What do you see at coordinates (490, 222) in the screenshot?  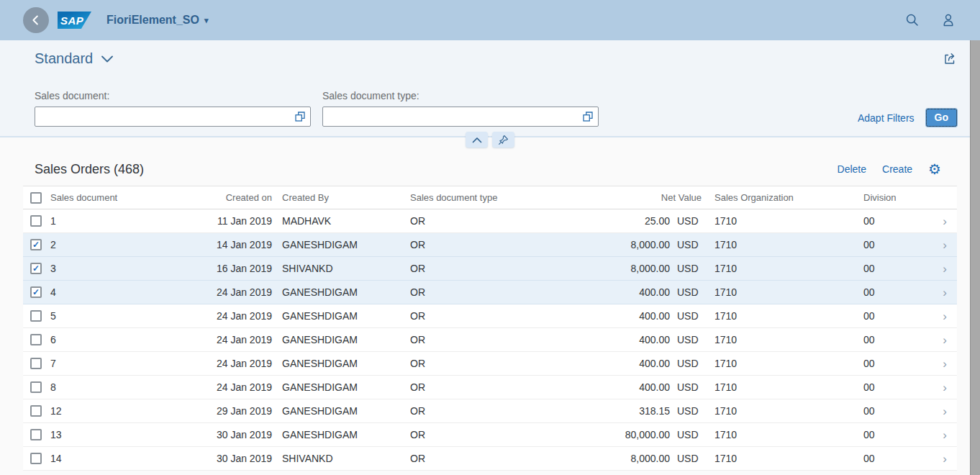 I see `table-row: 1 11 Jan 2019 MADHAVK OR 25.00 USD 1710 …` at bounding box center [490, 222].